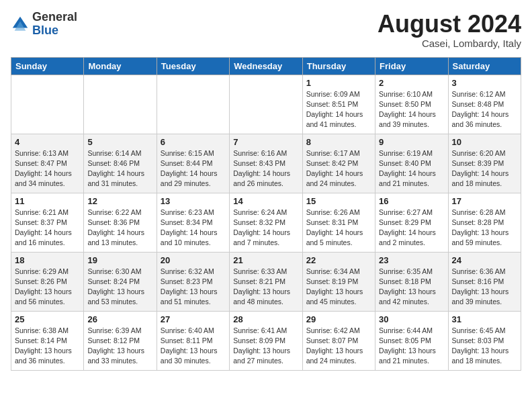 The width and height of the screenshot is (532, 411). What do you see at coordinates (485, 142) in the screenshot?
I see `day-number: 10` at bounding box center [485, 142].